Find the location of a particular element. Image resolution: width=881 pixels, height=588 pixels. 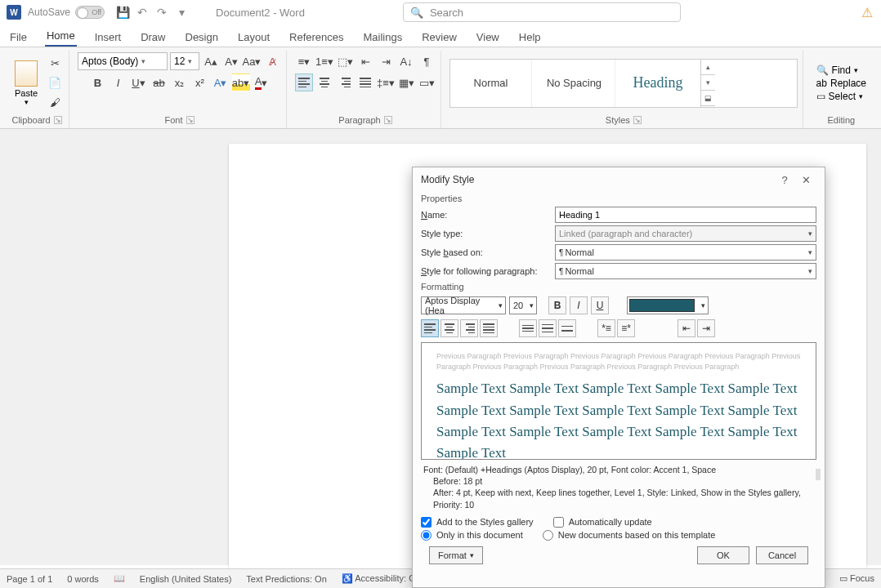

styles-launcher-icon: ↘ is located at coordinates (637, 120).